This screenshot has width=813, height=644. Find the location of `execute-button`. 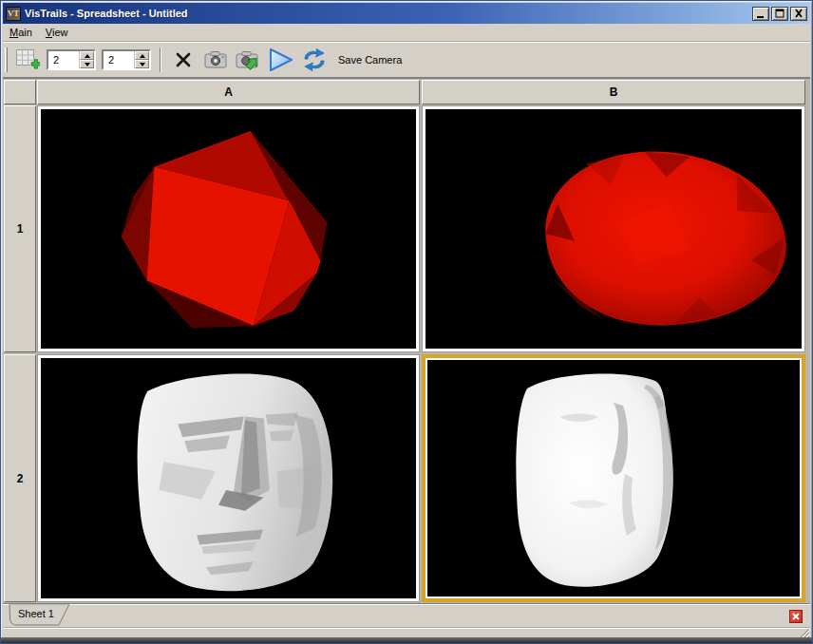

execute-button is located at coordinates (281, 60).